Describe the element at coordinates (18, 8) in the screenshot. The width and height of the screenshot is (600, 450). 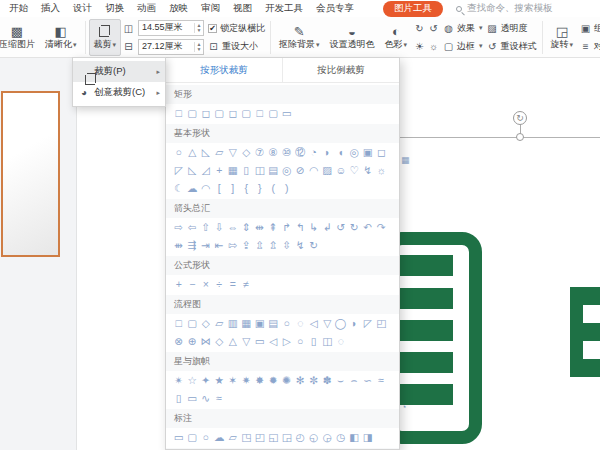
I see `menu-tab: 开始` at that location.